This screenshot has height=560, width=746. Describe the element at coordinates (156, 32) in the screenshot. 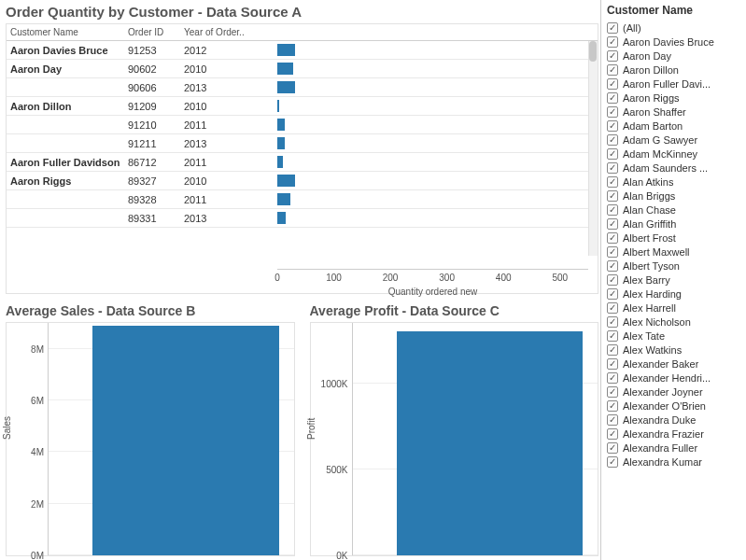

I see `col-header-order: Order ID` at that location.